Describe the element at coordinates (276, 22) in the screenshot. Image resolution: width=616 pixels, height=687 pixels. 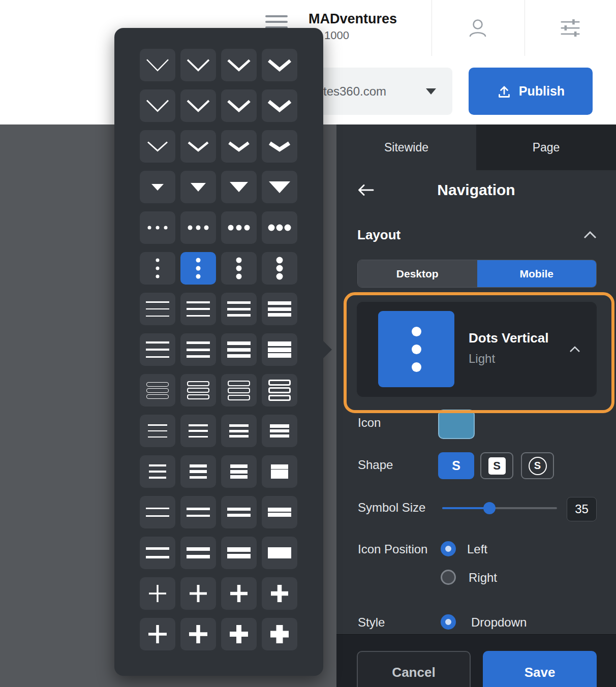
I see `hamburger-menu-icon` at that location.